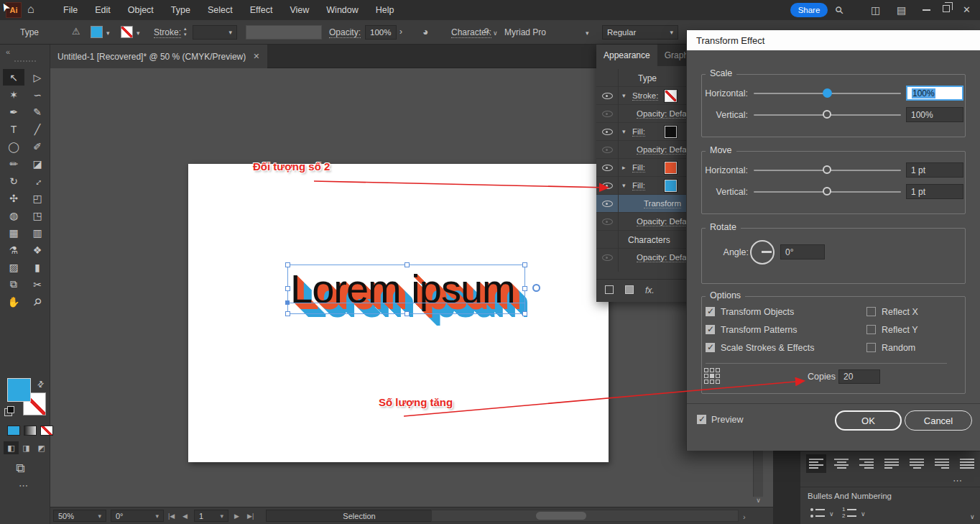 Image resolution: width=980 pixels, height=524 pixels. I want to click on scale-strokes-checkbox, so click(710, 348).